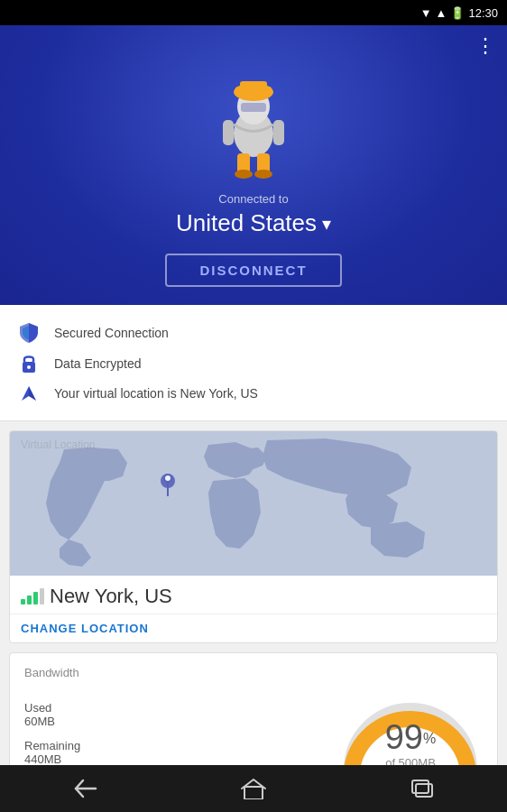 This screenshot has width=507, height=812. I want to click on change-location-button: CHANGE LOCATION, so click(254, 628).